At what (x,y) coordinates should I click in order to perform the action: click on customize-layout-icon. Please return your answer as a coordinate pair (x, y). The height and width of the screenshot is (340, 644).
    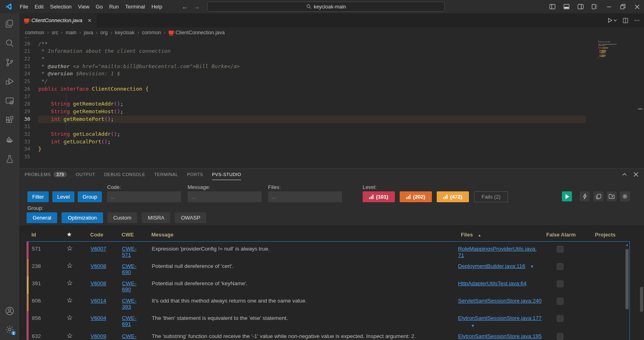
    Looking at the image, I should click on (595, 6).